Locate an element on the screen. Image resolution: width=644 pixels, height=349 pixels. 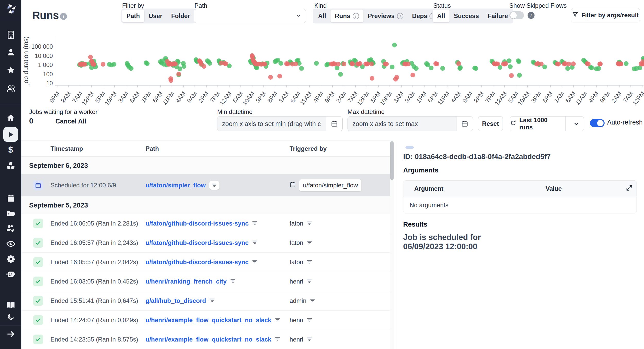
arguments-title: Arguments is located at coordinates (421, 170).